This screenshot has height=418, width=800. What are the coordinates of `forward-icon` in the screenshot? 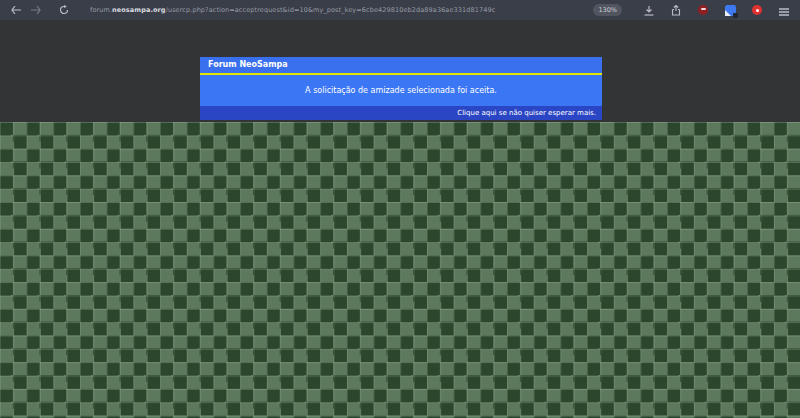 It's located at (36, 10).